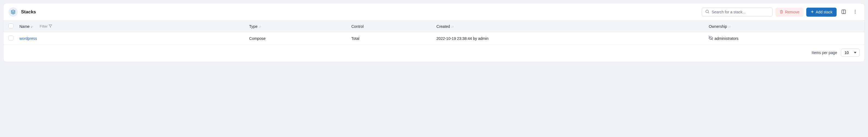 This screenshot has height=137, width=868. What do you see at coordinates (13, 12) in the screenshot?
I see `stacks-icon` at bounding box center [13, 12].